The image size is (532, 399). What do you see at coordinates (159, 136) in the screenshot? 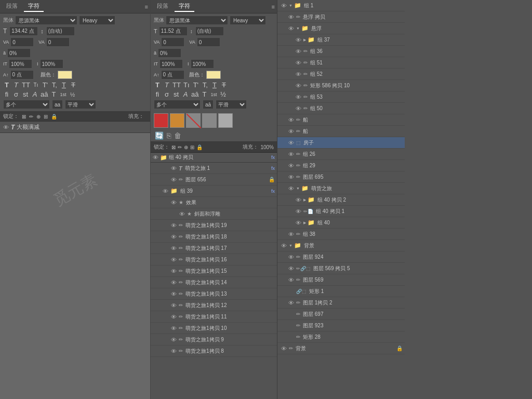
I see `trash-icon: 🔄` at bounding box center [159, 136].